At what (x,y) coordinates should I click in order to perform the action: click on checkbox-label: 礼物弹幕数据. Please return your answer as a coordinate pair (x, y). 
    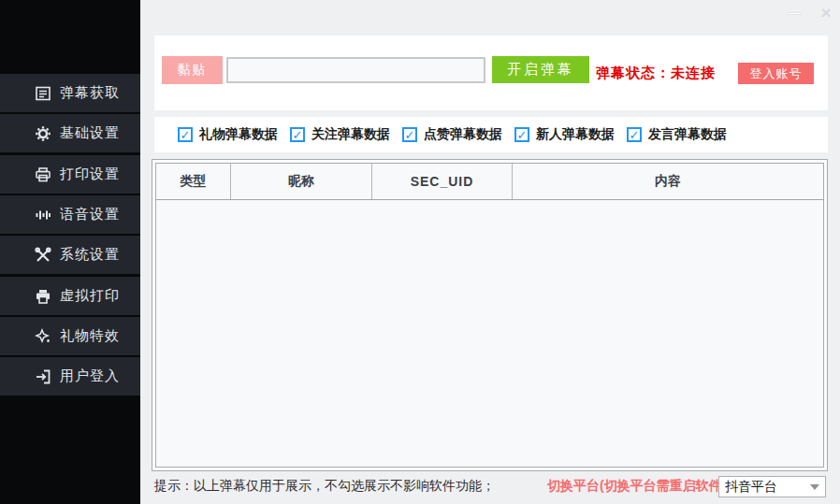
    Looking at the image, I should click on (239, 135).